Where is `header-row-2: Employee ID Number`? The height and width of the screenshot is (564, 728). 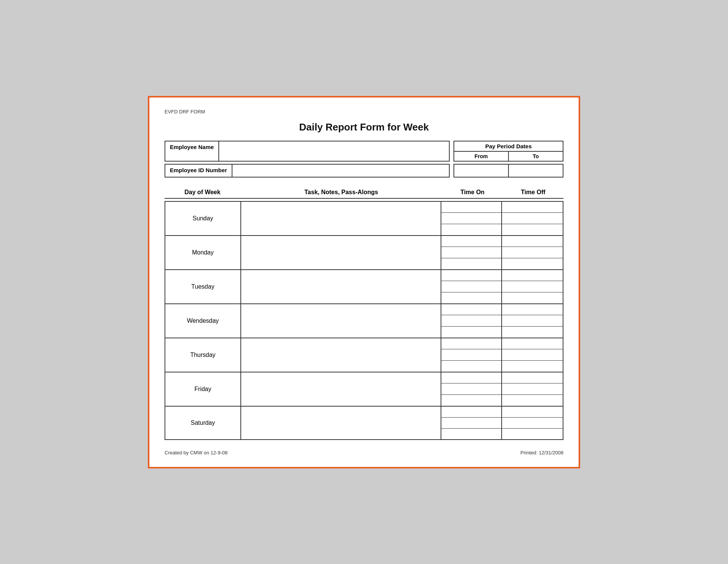
header-row-2: Employee ID Number is located at coordinates (364, 171).